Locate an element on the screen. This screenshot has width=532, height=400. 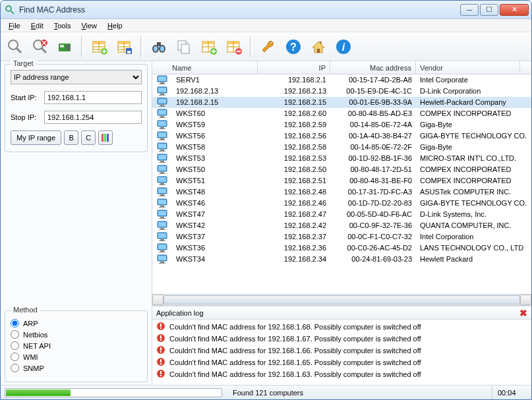
table-row: WKST53192.168.2.5300-1D-92-BB-1F-36MICRO… is located at coordinates (341, 158).